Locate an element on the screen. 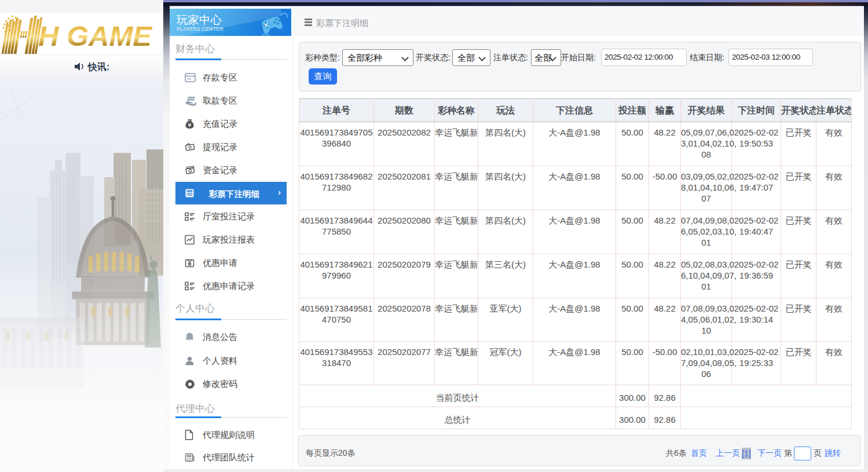  svg-text: H GAME is located at coordinates (95, 36).